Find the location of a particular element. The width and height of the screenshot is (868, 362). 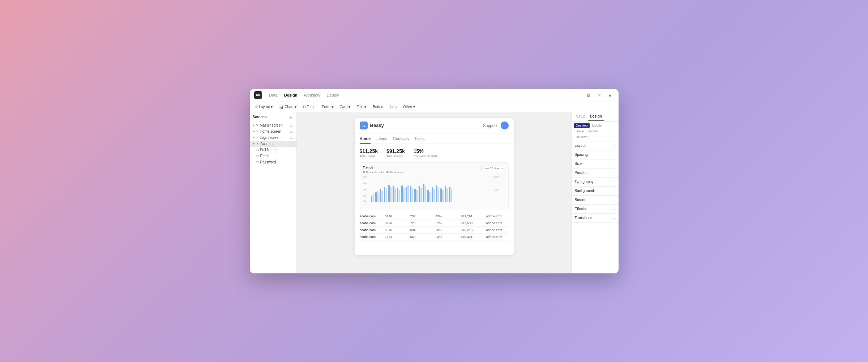

field-icon: ⊟ is located at coordinates (257, 150).